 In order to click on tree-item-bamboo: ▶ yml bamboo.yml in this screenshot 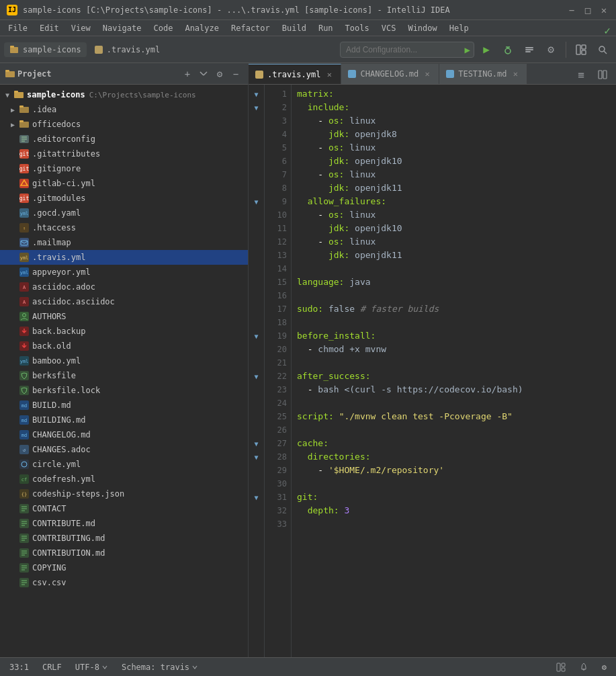, I will do `click(124, 361)`.